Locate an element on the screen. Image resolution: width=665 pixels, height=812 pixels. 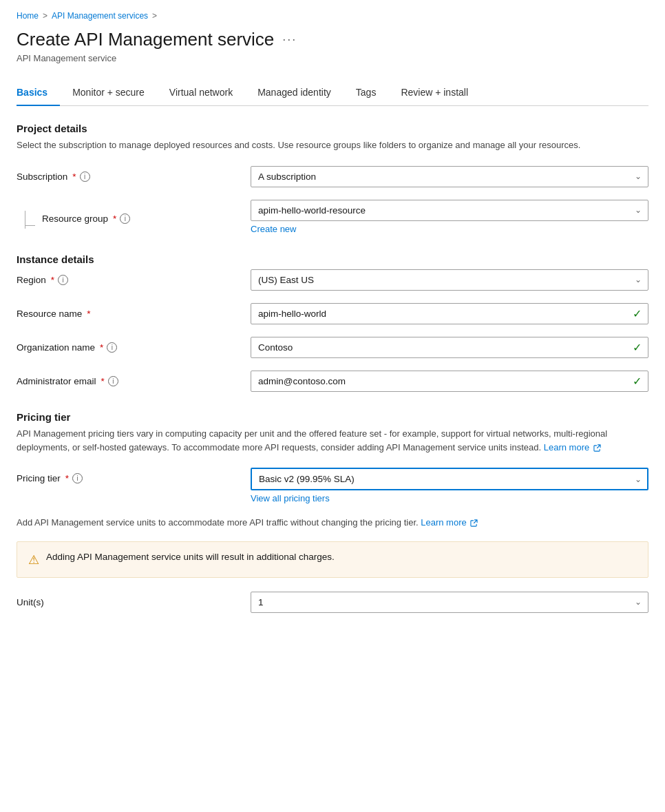
tab-basics: Basics is located at coordinates (39, 93).